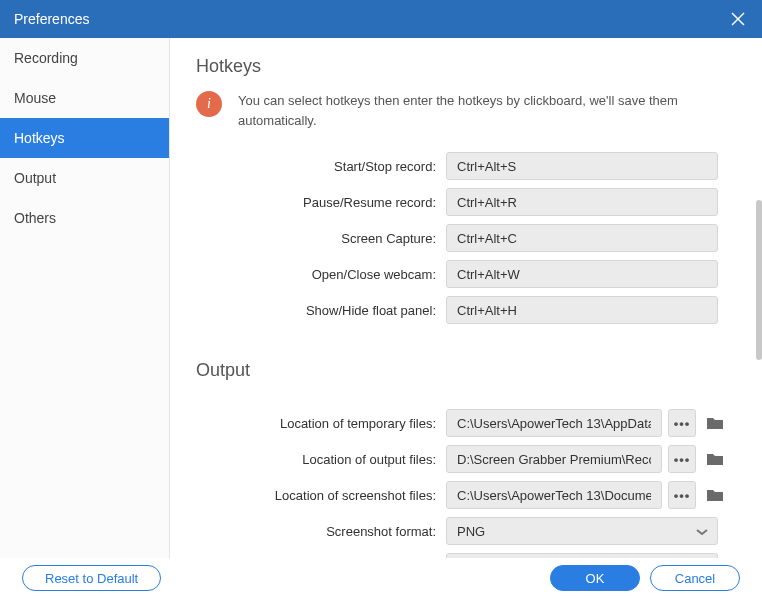 This screenshot has height=598, width=762. I want to click on field-label: Location of screenshot files:, so click(321, 496).